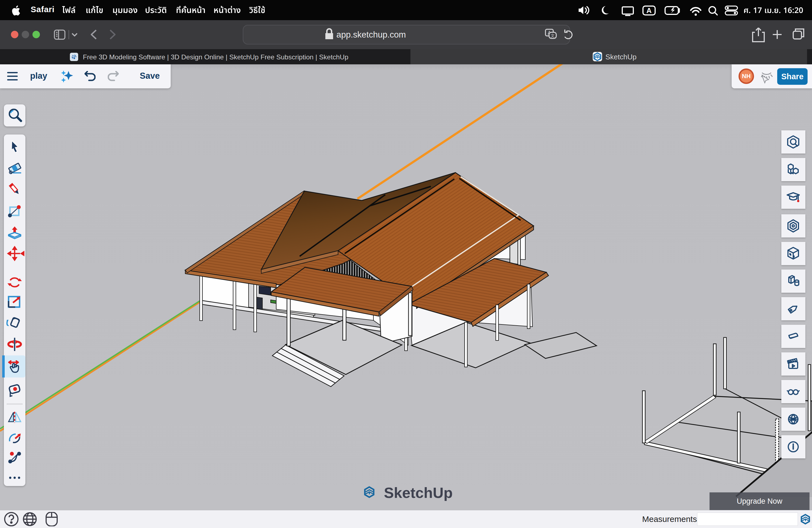  What do you see at coordinates (649, 11) in the screenshot?
I see `svg-text: A` at bounding box center [649, 11].